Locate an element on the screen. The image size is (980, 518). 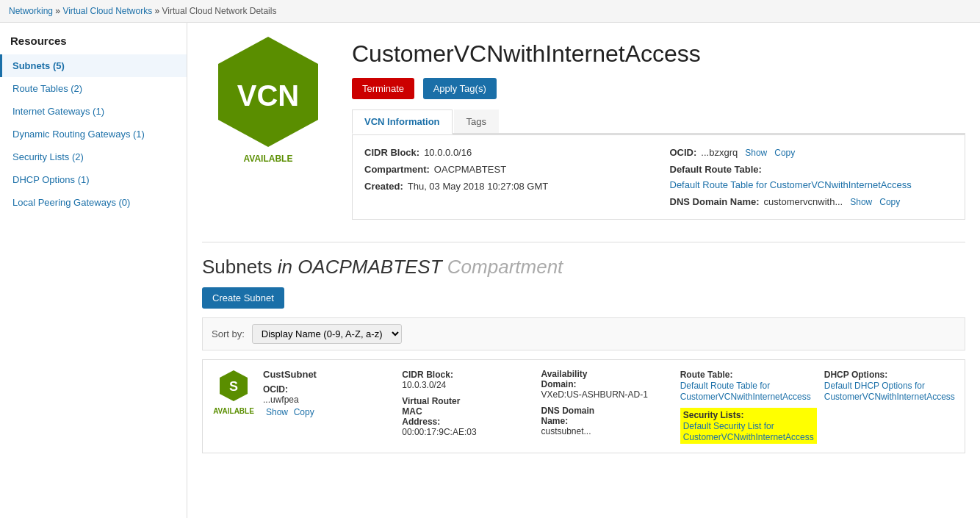
subnet-letter: S is located at coordinates (234, 386).